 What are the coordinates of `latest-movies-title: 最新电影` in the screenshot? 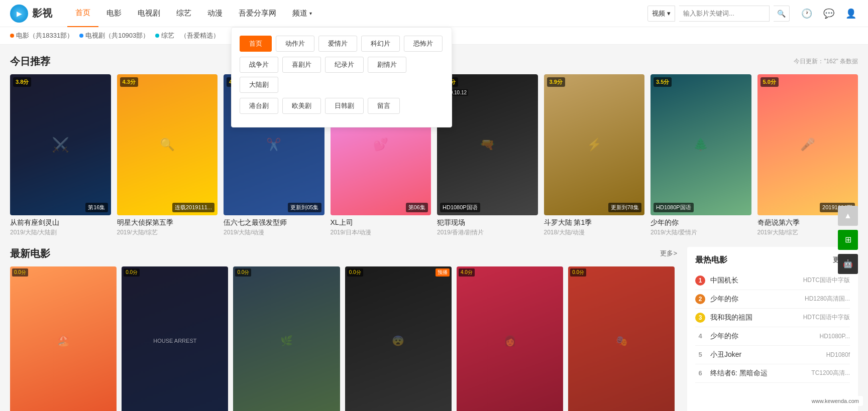 It's located at (30, 254).